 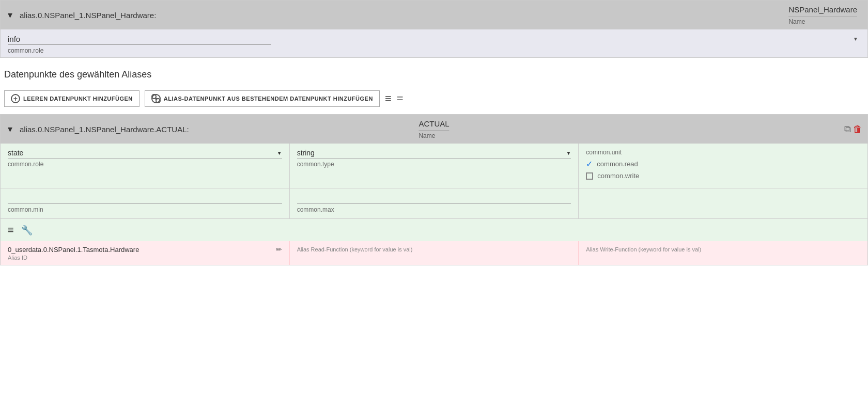 I want to click on main-card-title: alias.0.NSPanel_1.NSPanel_Hardware.ACTUA…, so click(x=104, y=129).